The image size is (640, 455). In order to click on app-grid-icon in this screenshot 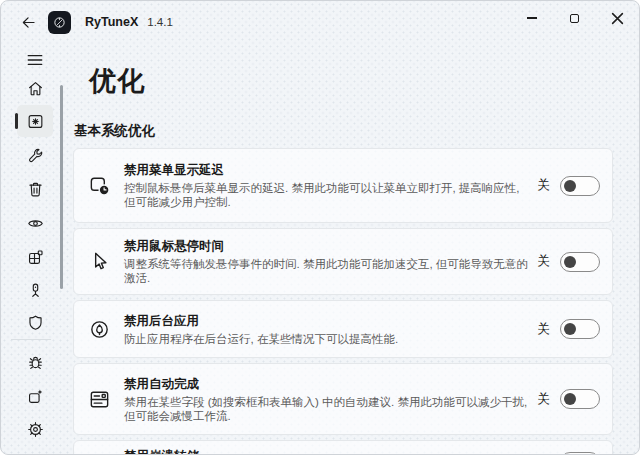, I will do `click(36, 258)`.